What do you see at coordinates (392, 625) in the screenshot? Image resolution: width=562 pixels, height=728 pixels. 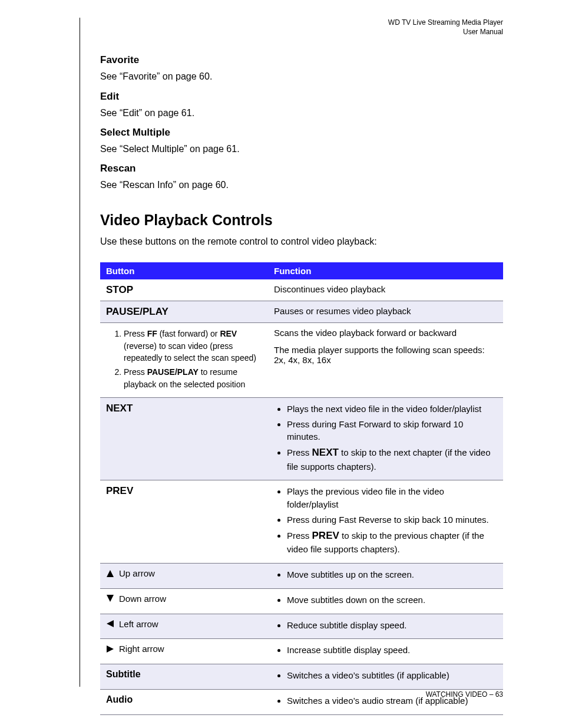 I see `func-left: Reduce subtitle display speed.` at bounding box center [392, 625].